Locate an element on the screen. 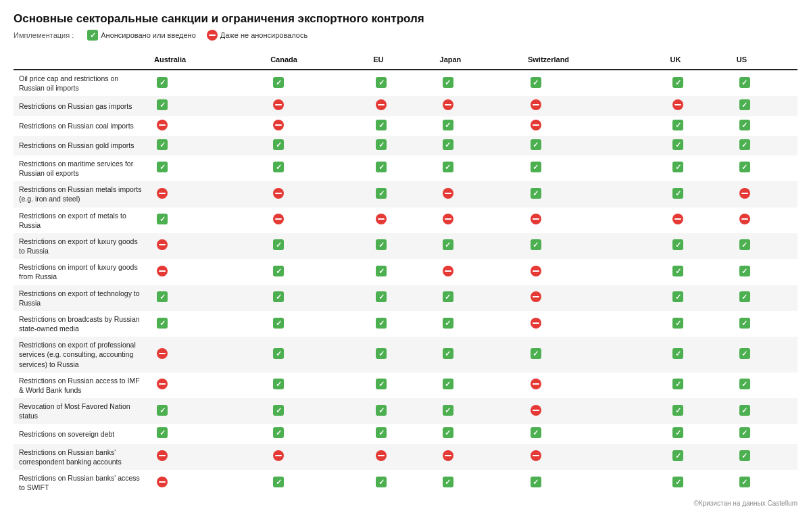 This screenshot has width=811, height=532. row-label: Oil price cap and restrictions on Russia… is located at coordinates (81, 82).